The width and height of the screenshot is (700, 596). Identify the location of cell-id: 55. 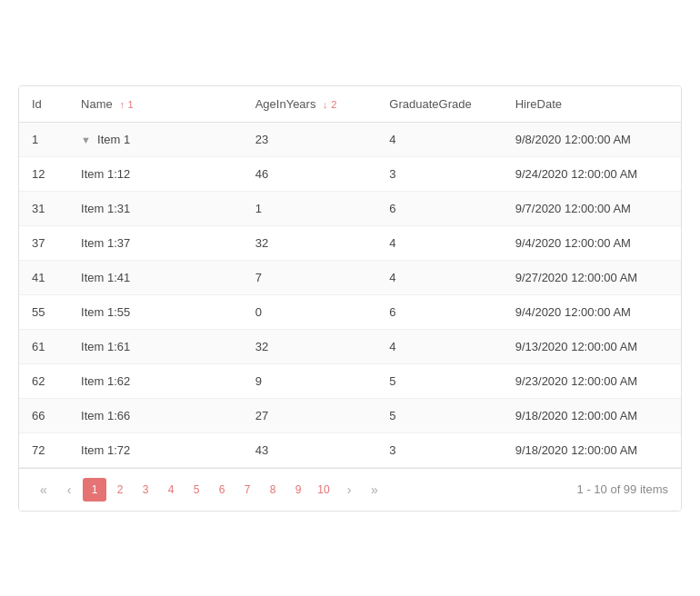
(44, 312).